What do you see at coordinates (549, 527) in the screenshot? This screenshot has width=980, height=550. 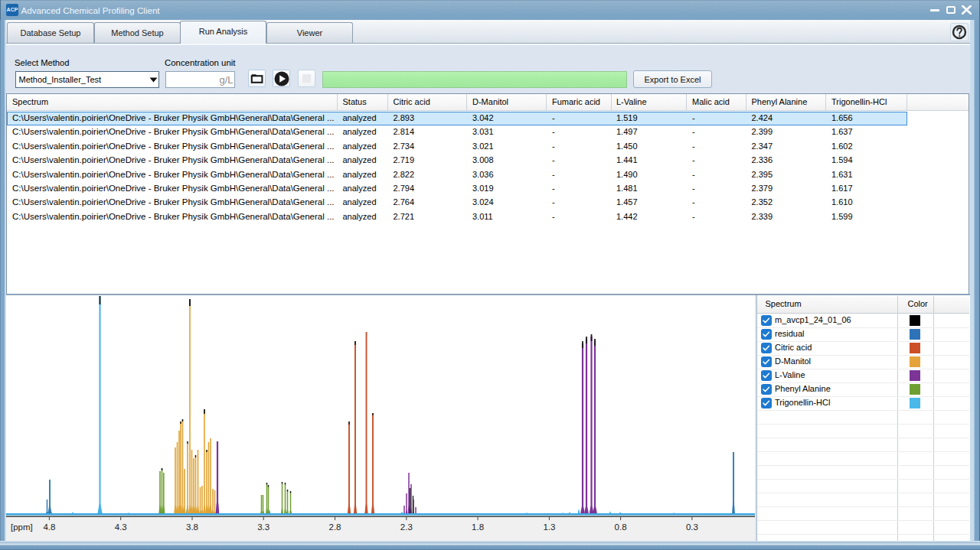 I see `svg-text: 1.3` at bounding box center [549, 527].